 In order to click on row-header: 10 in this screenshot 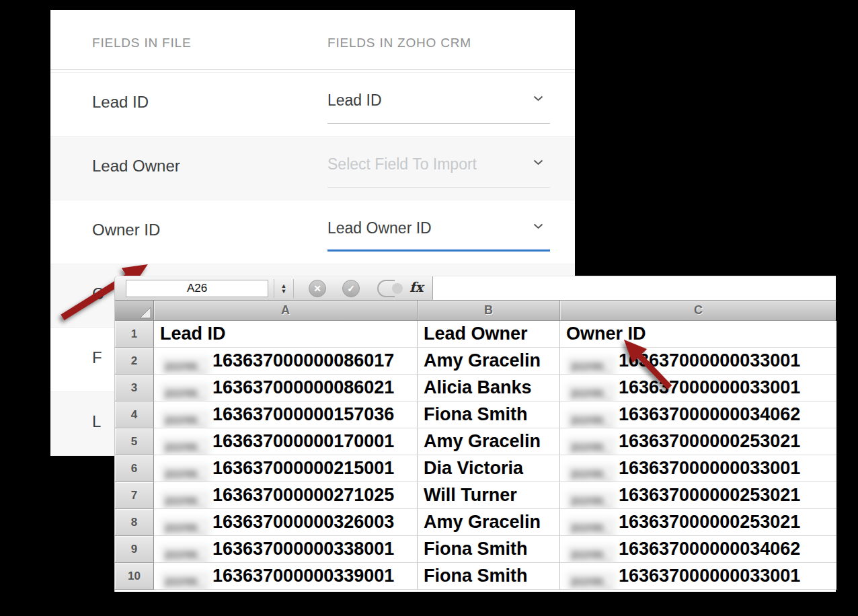, I will do `click(134, 576)`.